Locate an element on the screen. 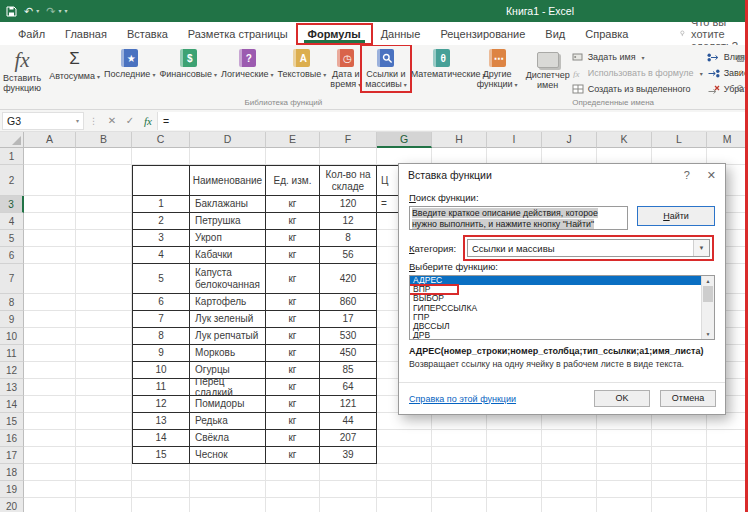 Image resolution: width=748 pixels, height=512 pixels. cell-D7: Капуста белокочанная is located at coordinates (228, 279).